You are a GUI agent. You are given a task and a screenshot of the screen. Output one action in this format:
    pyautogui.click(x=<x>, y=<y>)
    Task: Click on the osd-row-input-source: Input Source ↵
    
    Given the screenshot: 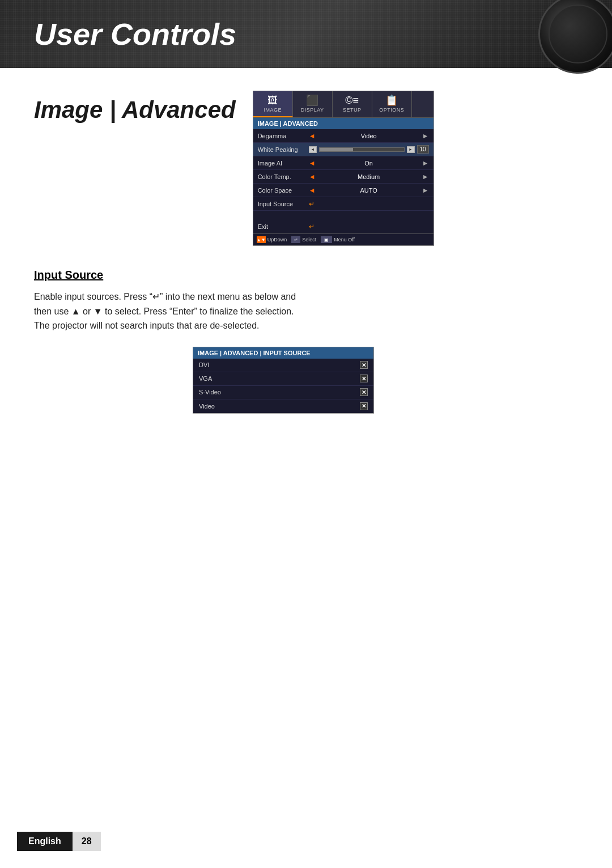 What is the action you would take?
    pyautogui.click(x=343, y=204)
    